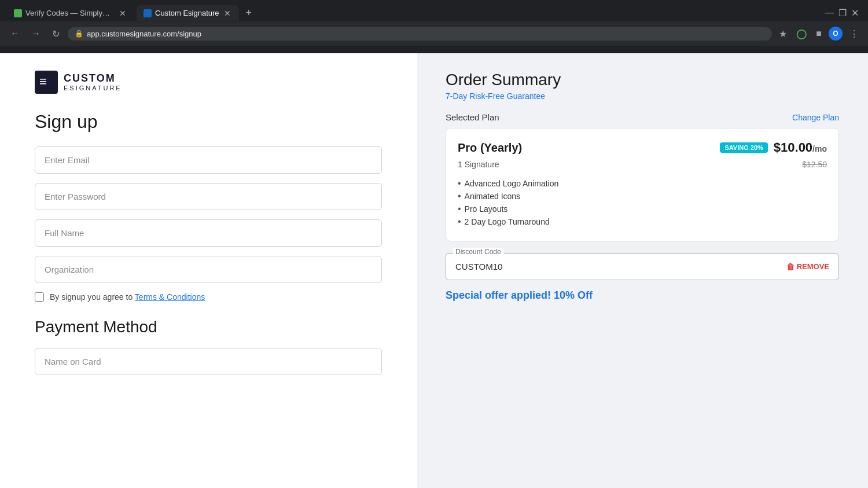  I want to click on discount-code: CUSTOM10, so click(479, 266).